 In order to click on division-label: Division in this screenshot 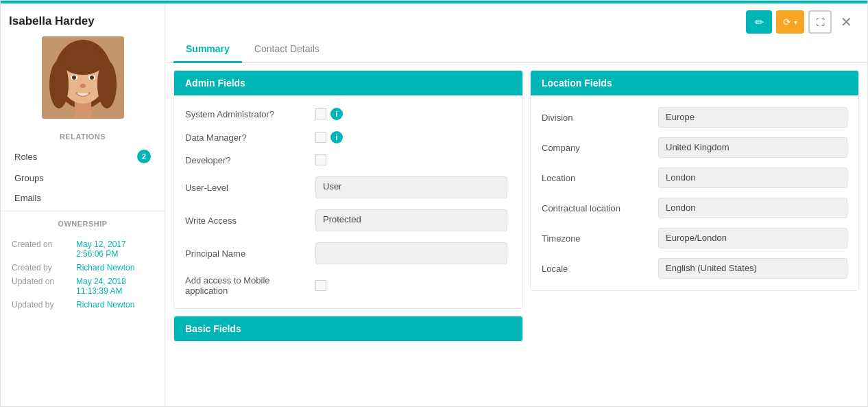, I will do `click(596, 118)`.